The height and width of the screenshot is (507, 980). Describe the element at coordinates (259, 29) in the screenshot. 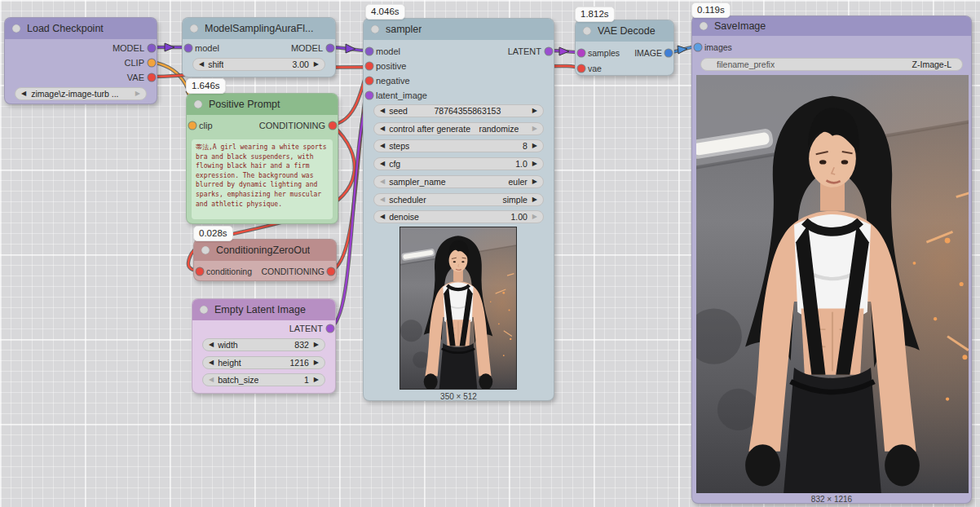

I see `node-header: ModelSamplingAuraFl...` at that location.